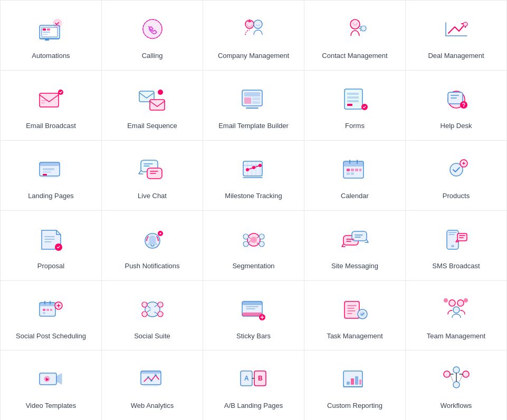  Describe the element at coordinates (152, 36) in the screenshot. I see `product-cell-calling: Calling` at that location.